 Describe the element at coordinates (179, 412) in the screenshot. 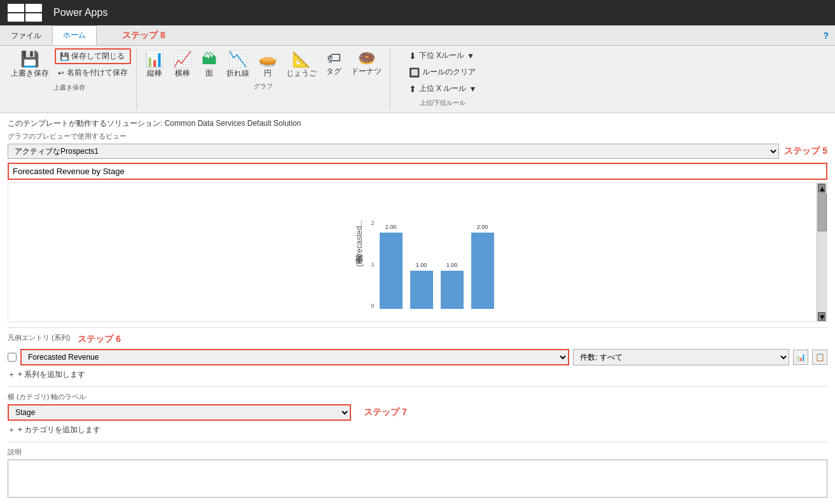

I see `category-select: Stage` at that location.